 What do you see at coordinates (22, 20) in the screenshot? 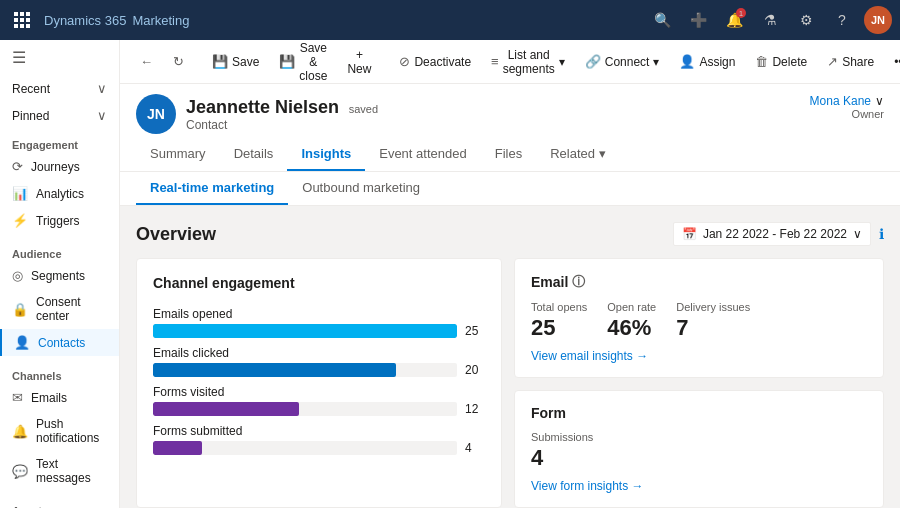
I see `waffle-icon` at bounding box center [22, 20].